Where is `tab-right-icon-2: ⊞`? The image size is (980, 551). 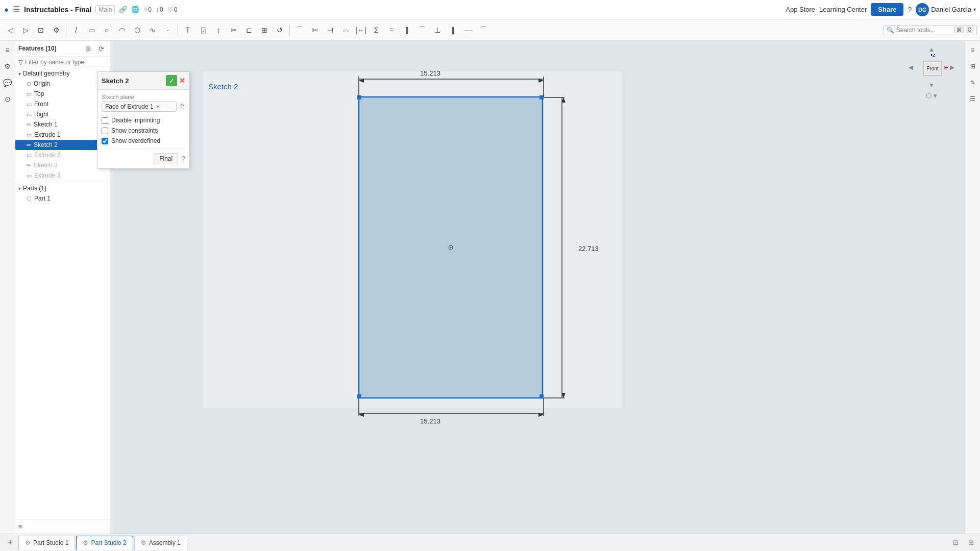 tab-right-icon-2: ⊞ is located at coordinates (971, 543).